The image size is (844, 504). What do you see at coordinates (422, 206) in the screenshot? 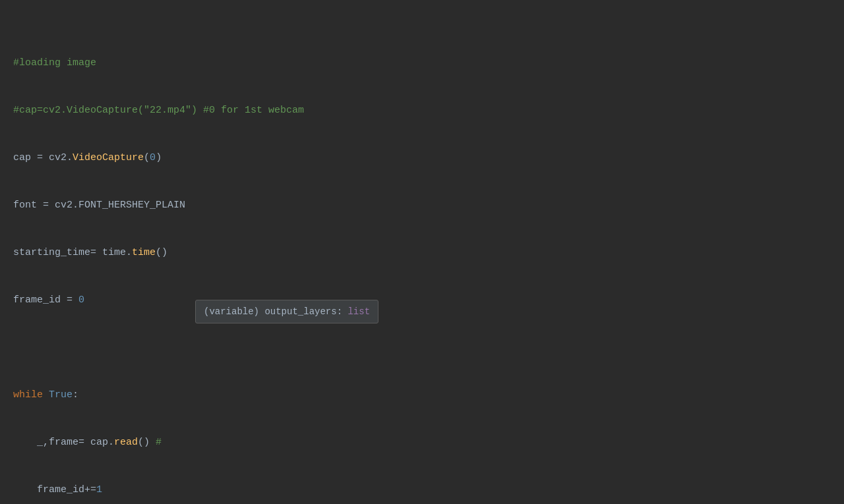
I see `line-4: font = cv2.FONT_HERSHEY_PLAIN` at bounding box center [422, 206].